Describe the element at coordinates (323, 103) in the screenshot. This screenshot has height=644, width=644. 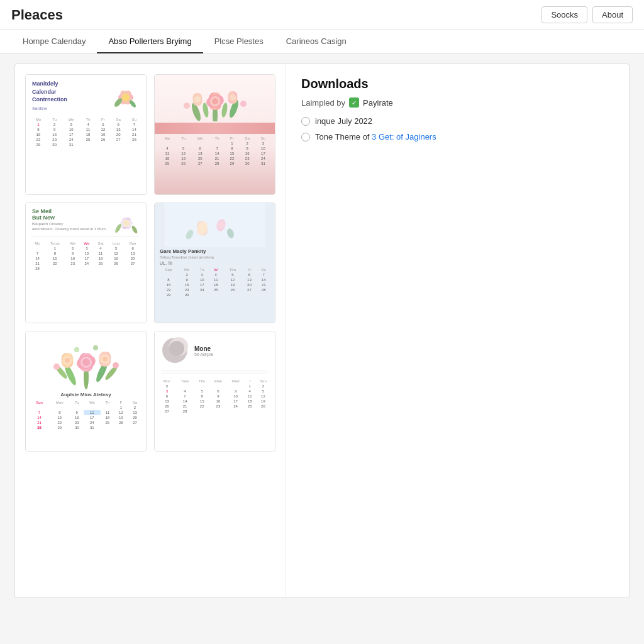
I see `compiled-by-label: Laimpled by` at that location.